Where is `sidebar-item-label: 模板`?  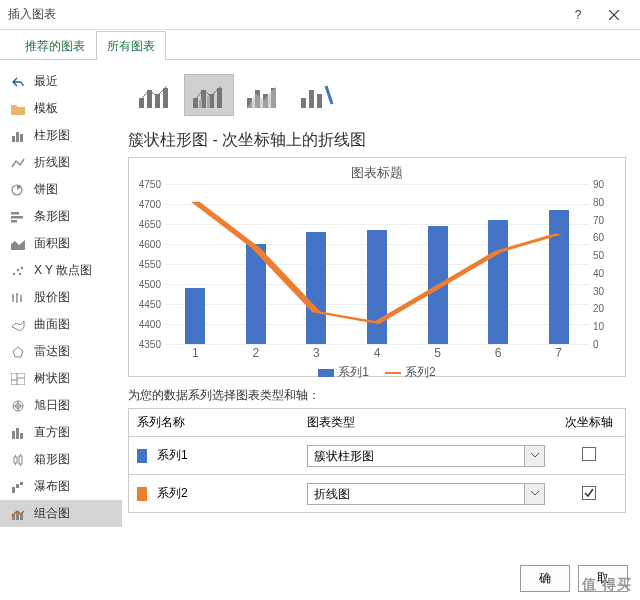 sidebar-item-label: 模板 is located at coordinates (46, 108).